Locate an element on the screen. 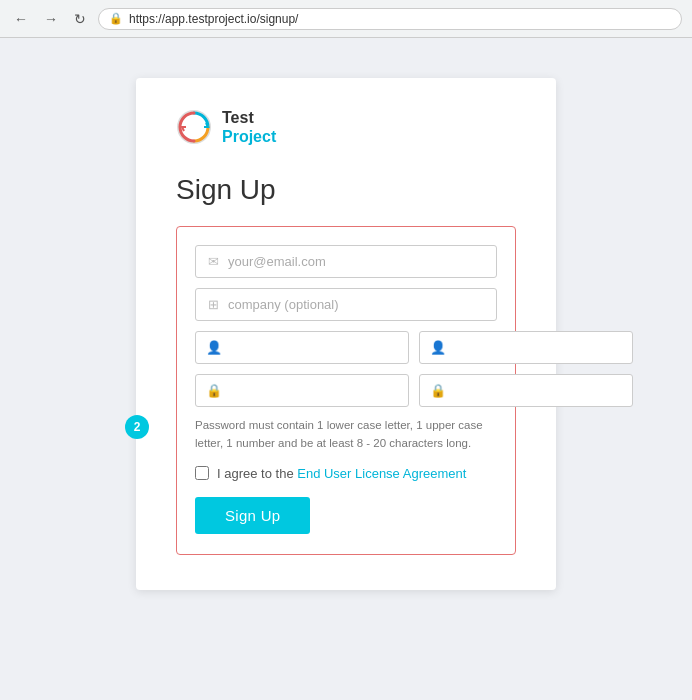 Image resolution: width=692 pixels, height=700 pixels. first-name-input is located at coordinates (314, 348).